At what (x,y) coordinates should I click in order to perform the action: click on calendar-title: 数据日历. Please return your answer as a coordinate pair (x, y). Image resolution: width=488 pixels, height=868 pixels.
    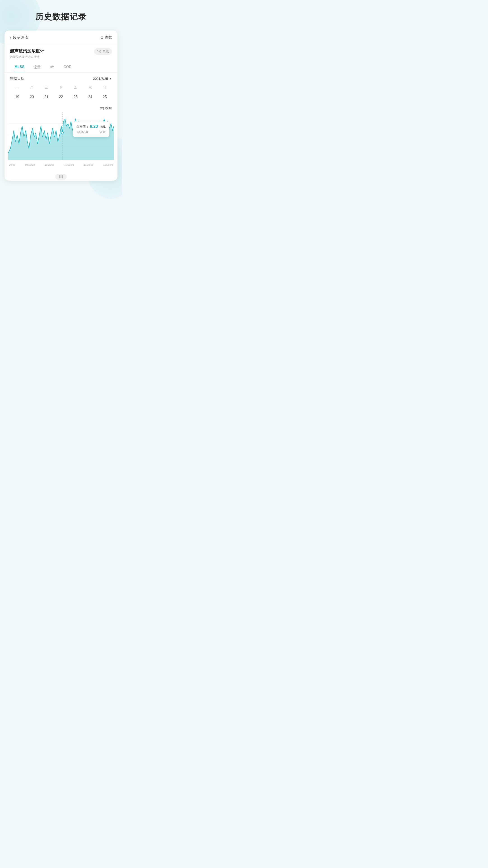
    Looking at the image, I should click on (17, 79).